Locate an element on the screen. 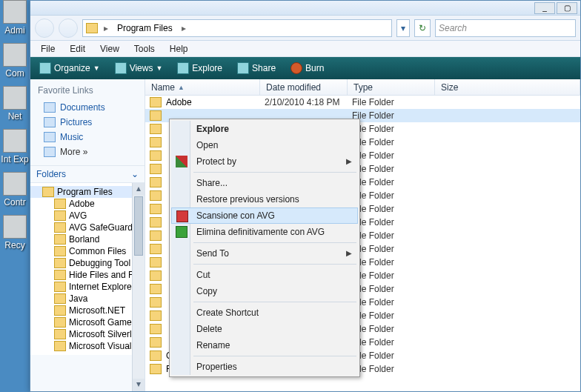 This screenshot has width=581, height=392. tree-item: Common Files is located at coordinates (87, 251).